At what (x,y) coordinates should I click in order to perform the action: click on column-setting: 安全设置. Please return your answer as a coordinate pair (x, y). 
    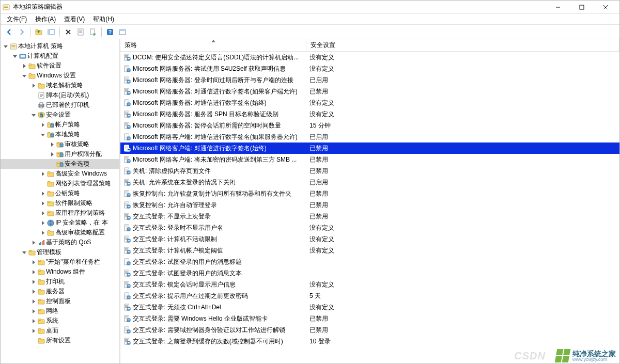
    Looking at the image, I should click on (463, 45).